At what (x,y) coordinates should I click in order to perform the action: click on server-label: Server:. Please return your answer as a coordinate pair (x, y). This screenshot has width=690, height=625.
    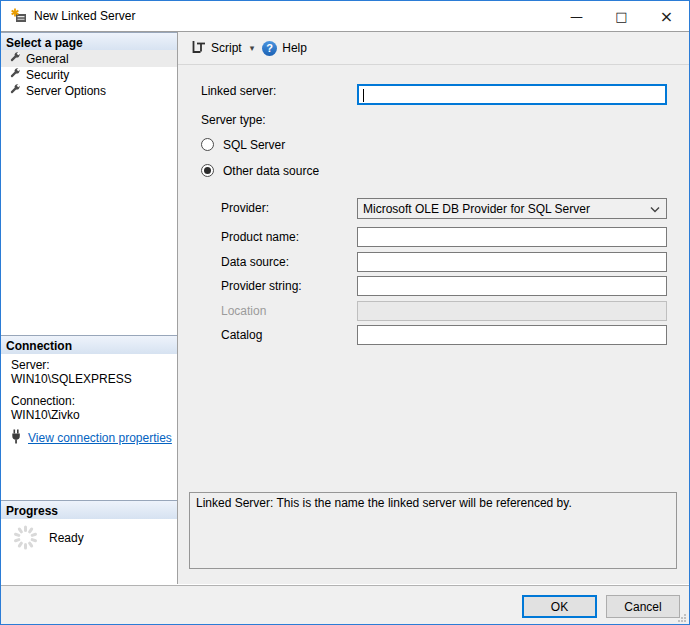
    Looking at the image, I should click on (30, 365).